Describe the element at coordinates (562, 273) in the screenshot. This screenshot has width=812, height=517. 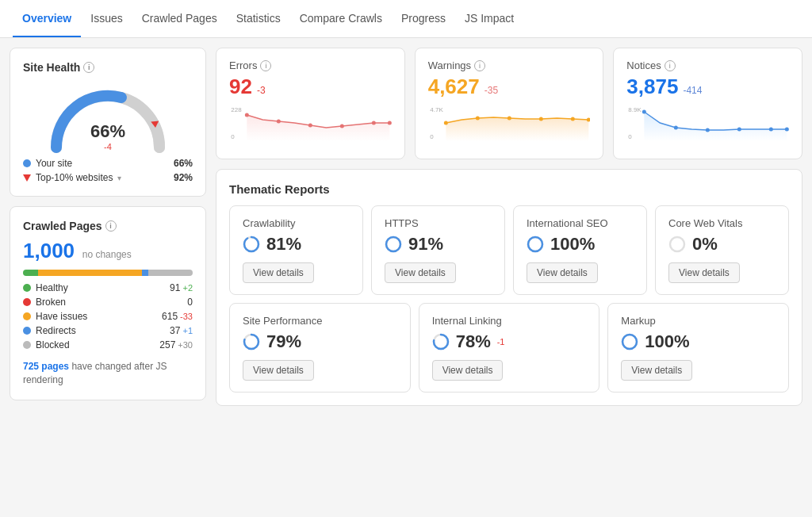
I see `intl-seo-view-details-btn: View details` at that location.